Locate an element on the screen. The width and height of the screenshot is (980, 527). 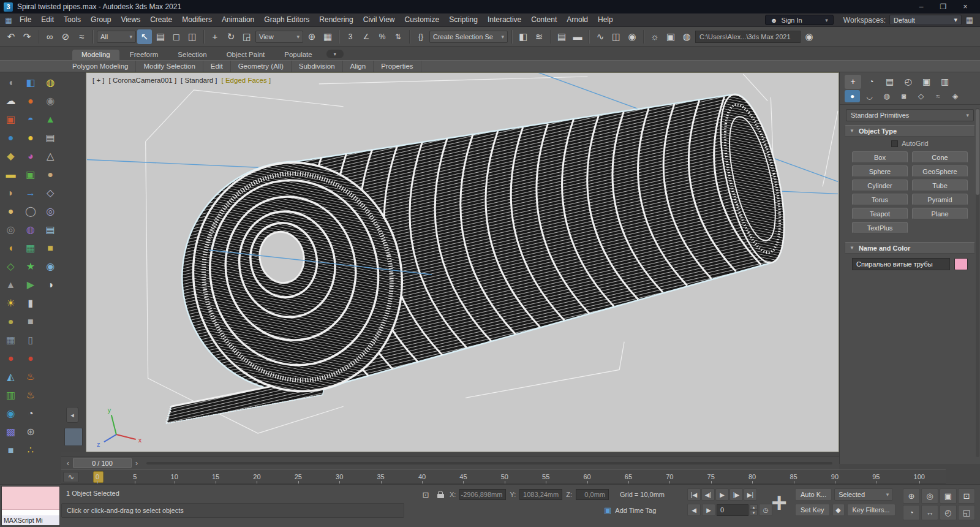
time-slider-handle: 0 / 100 is located at coordinates (102, 463).